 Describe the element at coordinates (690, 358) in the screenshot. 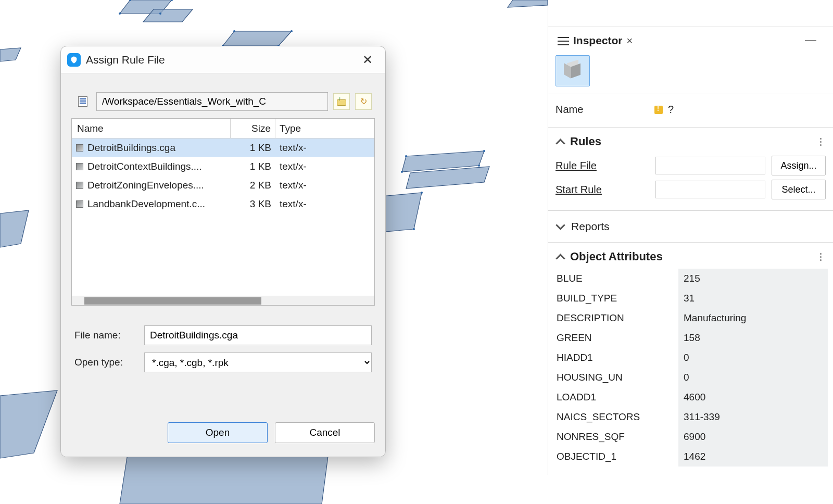

I see `attribute-row: HIADD10` at that location.